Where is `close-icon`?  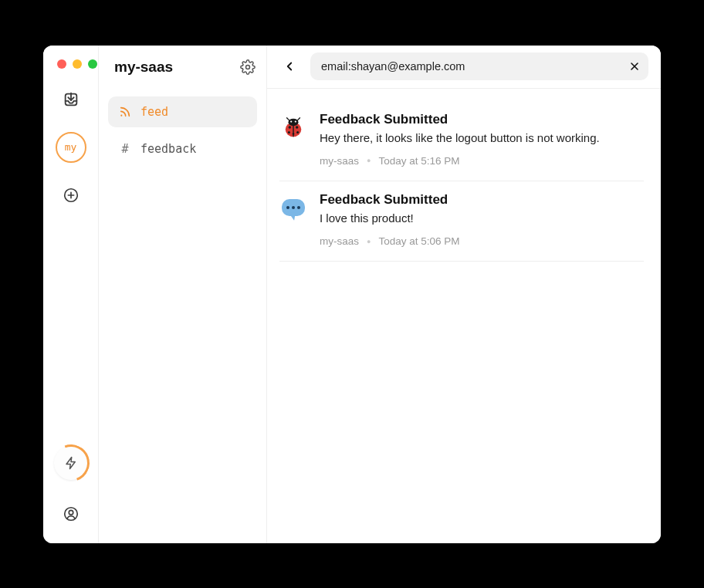
close-icon is located at coordinates (635, 66).